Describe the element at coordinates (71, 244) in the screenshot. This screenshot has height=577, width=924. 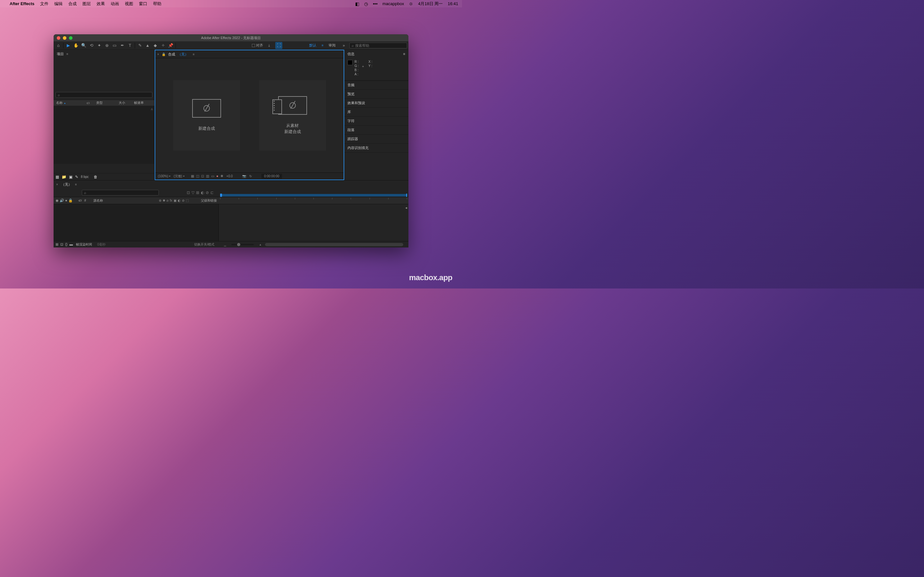
I see `render-time-icon: ▬` at that location.